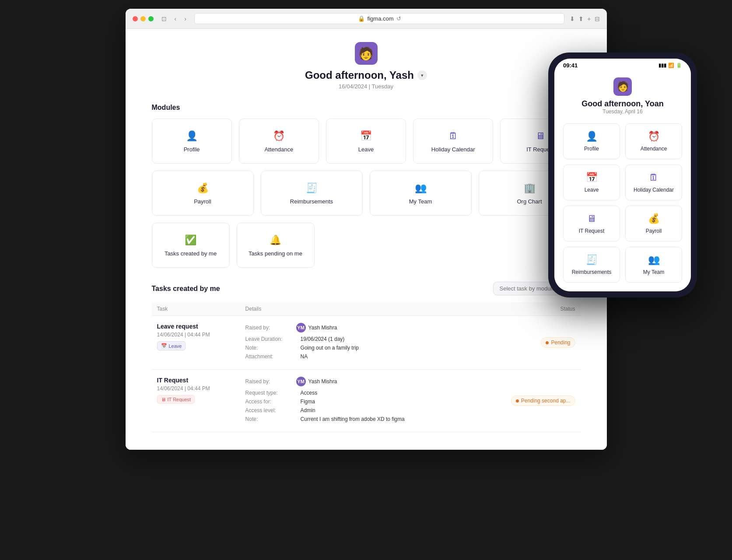  Describe the element at coordinates (597, 19) in the screenshot. I see `tabs-icon: ⊟` at that location.